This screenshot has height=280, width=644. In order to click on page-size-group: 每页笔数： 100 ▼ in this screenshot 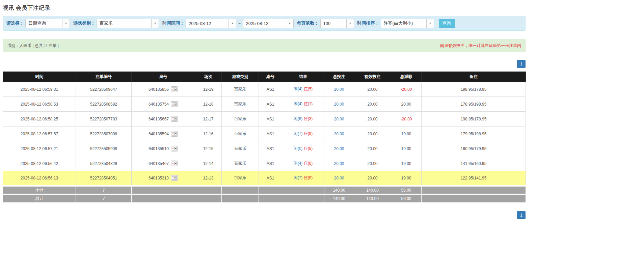, I will do `click(325, 24)`.